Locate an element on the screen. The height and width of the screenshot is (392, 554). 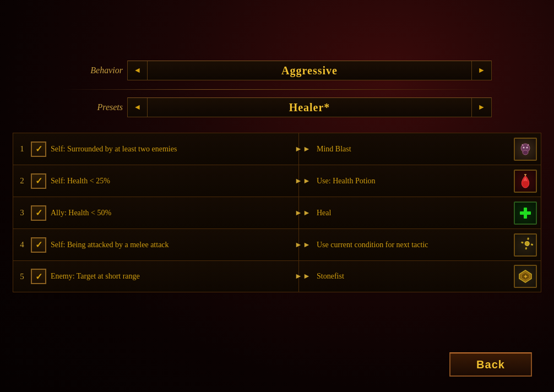
action-row-5: ► Stonefist ✦ is located at coordinates (420, 276).